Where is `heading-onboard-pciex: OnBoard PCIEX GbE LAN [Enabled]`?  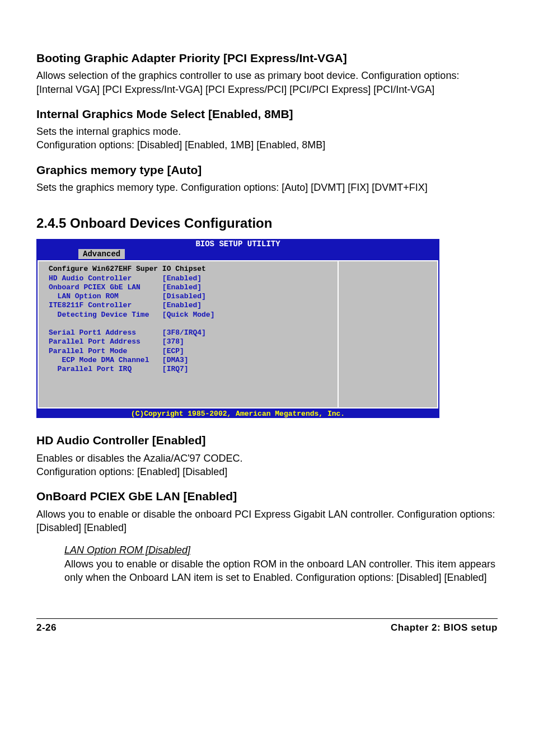
heading-onboard-pciex: OnBoard PCIEX GbE LAN [Enabled] is located at coordinates (267, 496).